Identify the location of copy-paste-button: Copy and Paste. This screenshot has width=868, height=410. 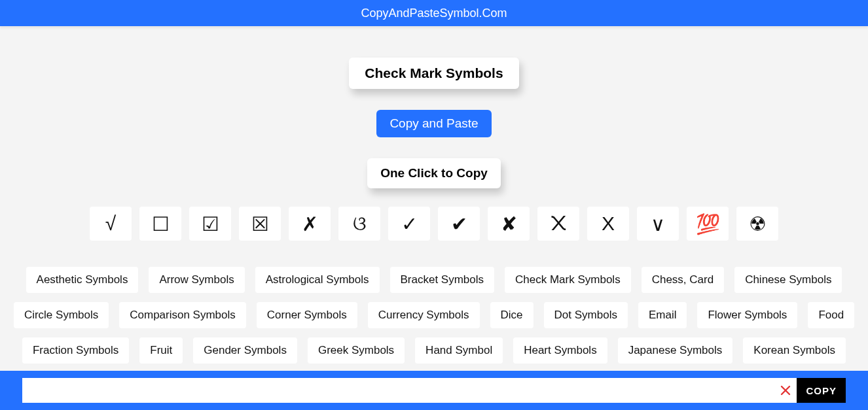
(433, 124).